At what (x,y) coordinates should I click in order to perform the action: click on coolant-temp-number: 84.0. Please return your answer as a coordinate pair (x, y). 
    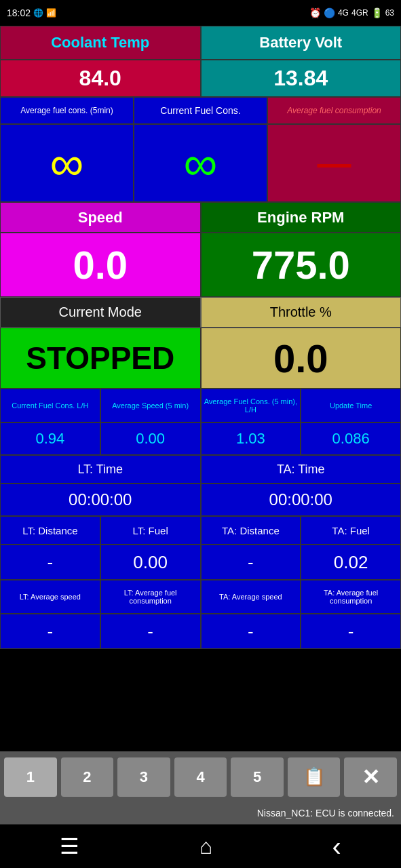
    Looking at the image, I should click on (100, 79).